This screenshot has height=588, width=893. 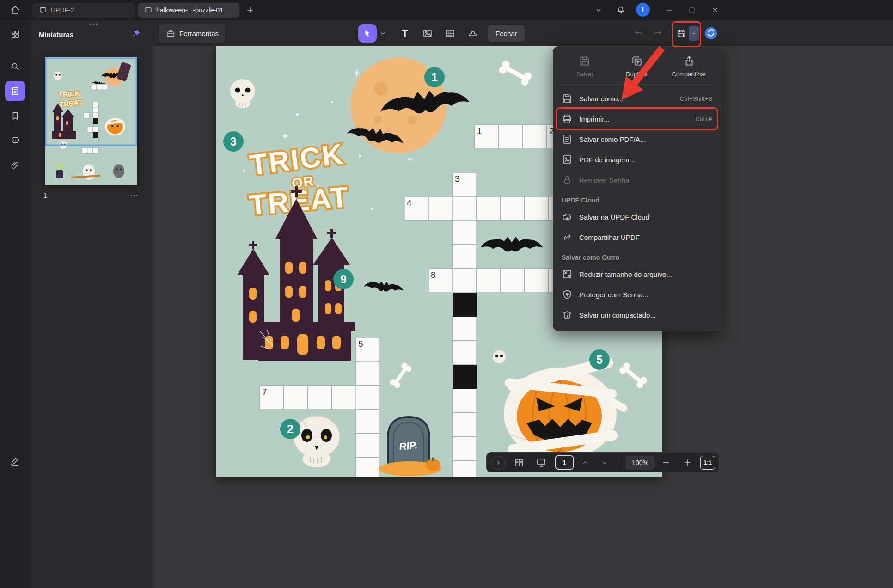 What do you see at coordinates (692, 10) in the screenshot?
I see `maximize-button` at bounding box center [692, 10].